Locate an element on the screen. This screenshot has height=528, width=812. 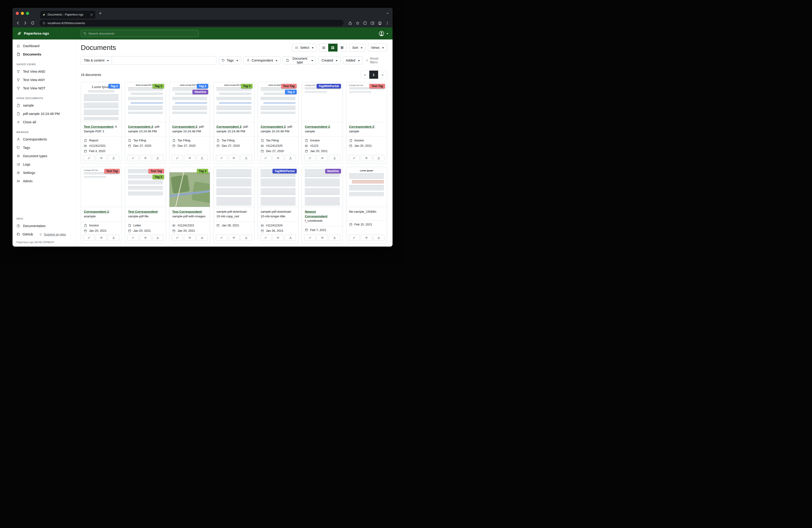
suggest-idea-link: Suggest an idea is located at coordinates (53, 234).